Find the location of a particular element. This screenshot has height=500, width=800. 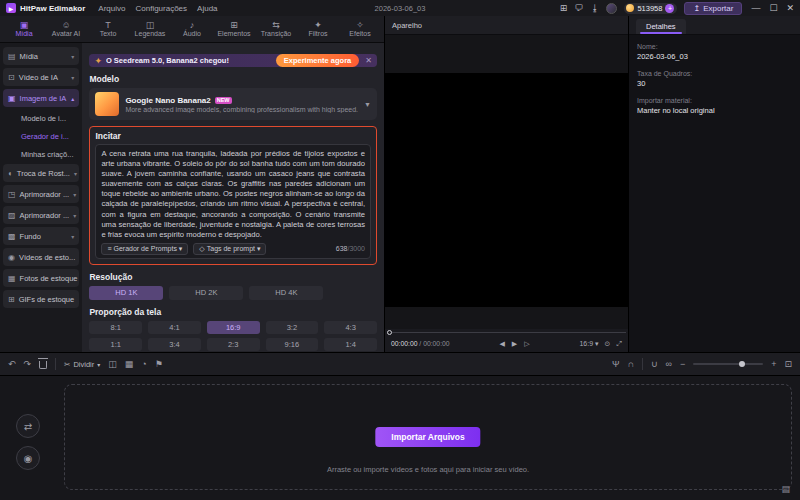

credits-badge: 513958 + is located at coordinates (650, 8).